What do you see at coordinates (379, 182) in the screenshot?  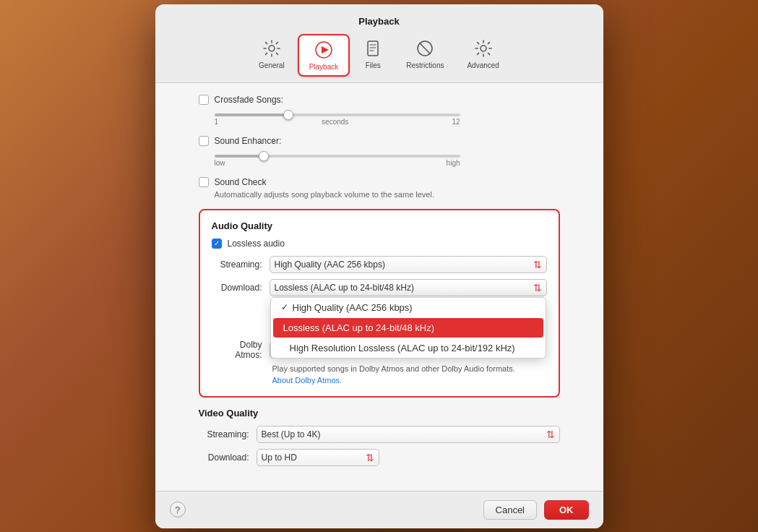 I see `sound-check-row: Sound Check` at bounding box center [379, 182].